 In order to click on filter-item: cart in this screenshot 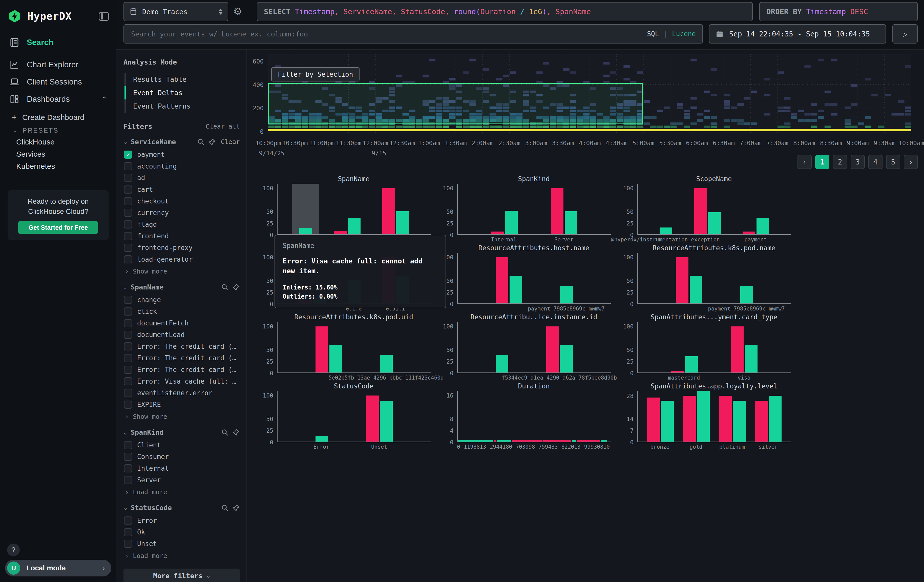, I will do `click(182, 190)`.